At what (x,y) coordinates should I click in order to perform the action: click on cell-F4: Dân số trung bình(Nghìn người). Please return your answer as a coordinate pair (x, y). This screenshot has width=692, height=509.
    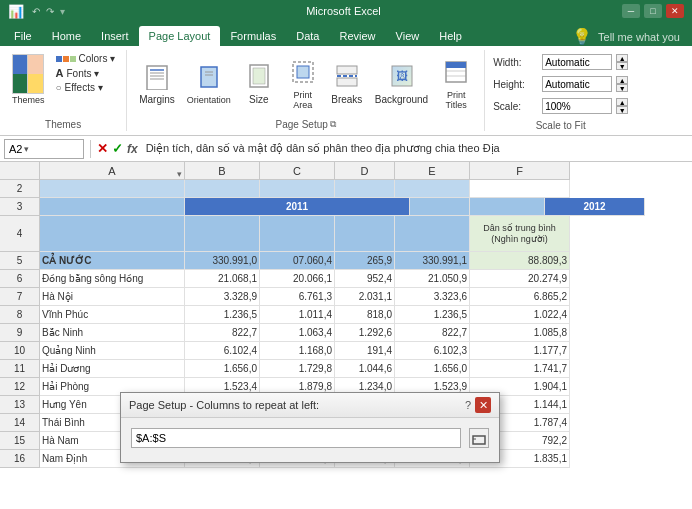
    Looking at the image, I should click on (520, 234).